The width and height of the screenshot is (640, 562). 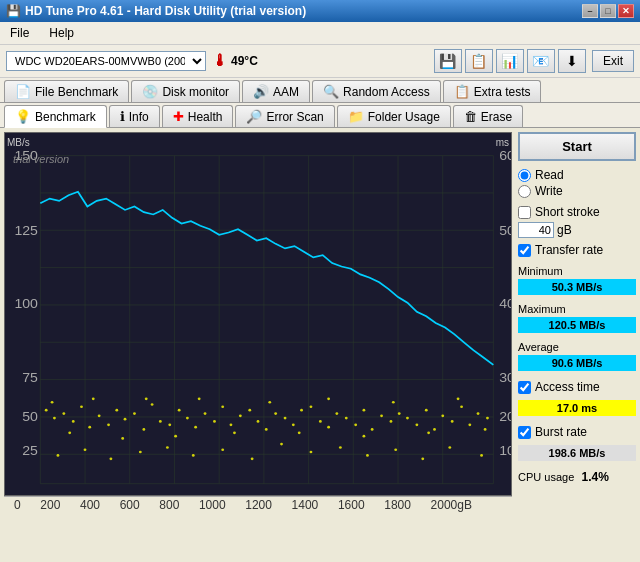 What do you see at coordinates (572, 61) in the screenshot?
I see `download-icon-btn: ⬇` at bounding box center [572, 61].